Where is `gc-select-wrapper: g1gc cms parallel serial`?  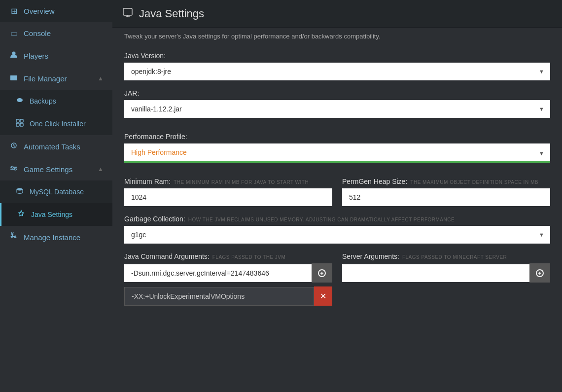
gc-select-wrapper: g1gc cms parallel serial is located at coordinates (337, 235).